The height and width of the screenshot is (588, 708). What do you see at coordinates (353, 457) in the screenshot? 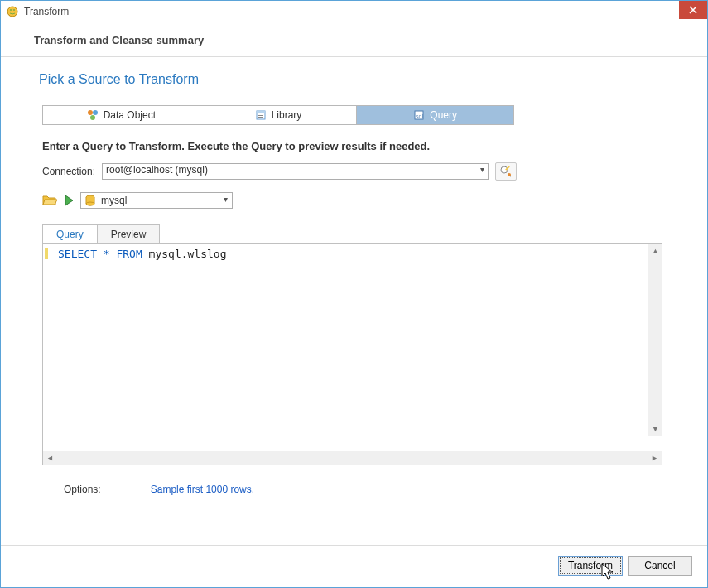
I see `horizontal-scrollbar: ◄ ►` at bounding box center [353, 457].